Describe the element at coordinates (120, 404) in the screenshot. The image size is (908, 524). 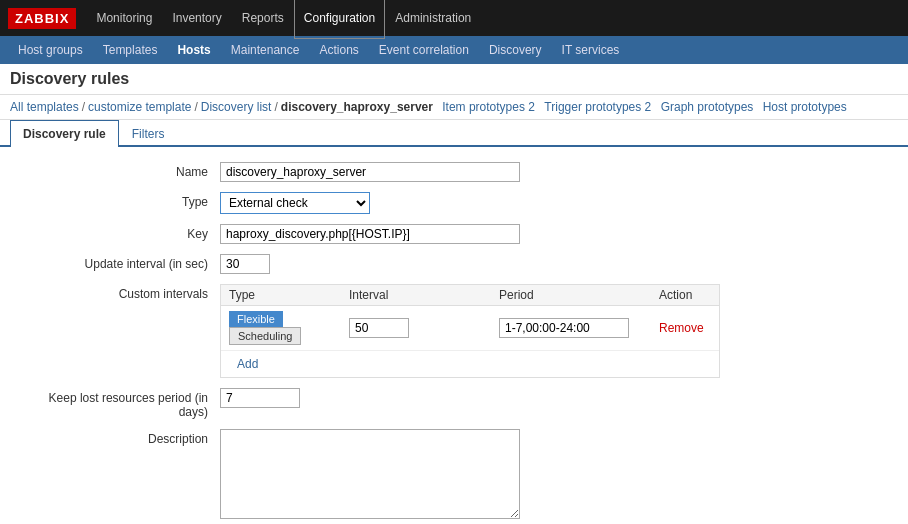
I see `keep-lost-label: Keep lost resources period (in days)` at that location.